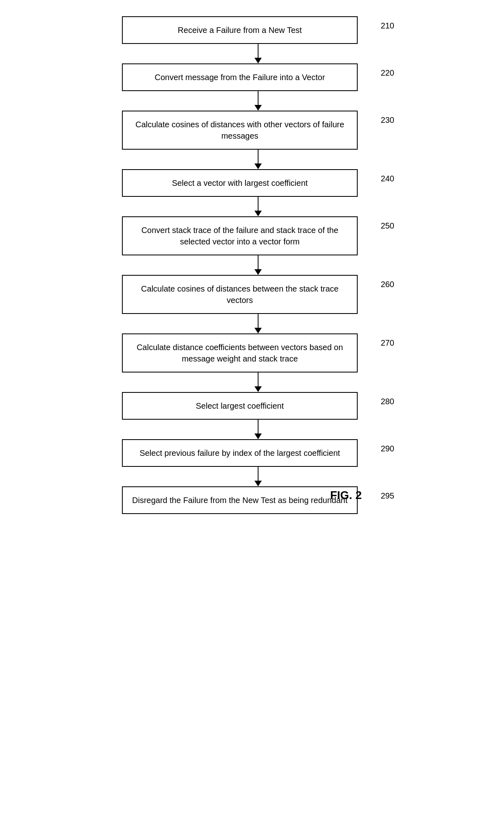 Image resolution: width=504 pixels, height=819 pixels. I want to click on step-box-step-250: Convert stack trace of the failure and s…, so click(240, 236).